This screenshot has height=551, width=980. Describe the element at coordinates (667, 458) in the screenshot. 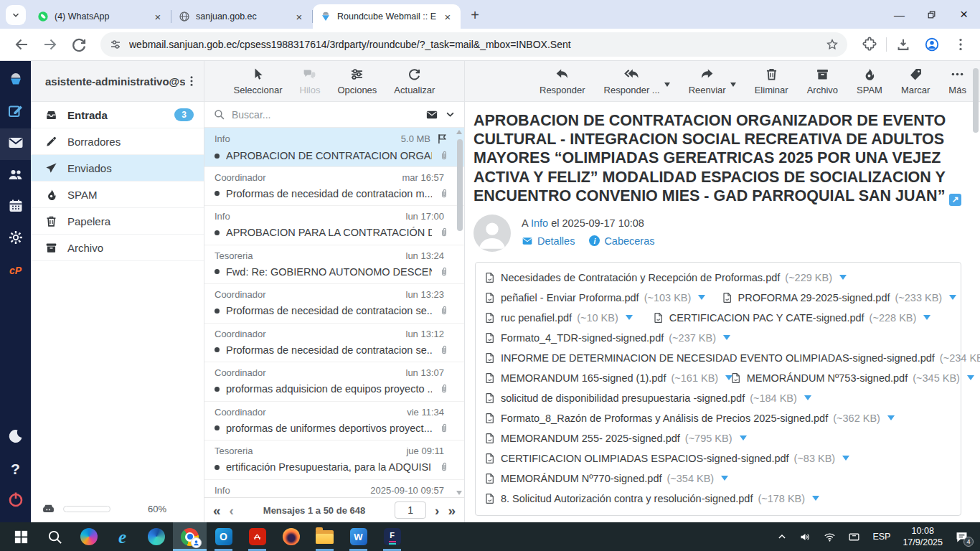

I see `attachment-item: CERTIFICACION OLIMPIADAS ESPACIOS-signed…` at that location.